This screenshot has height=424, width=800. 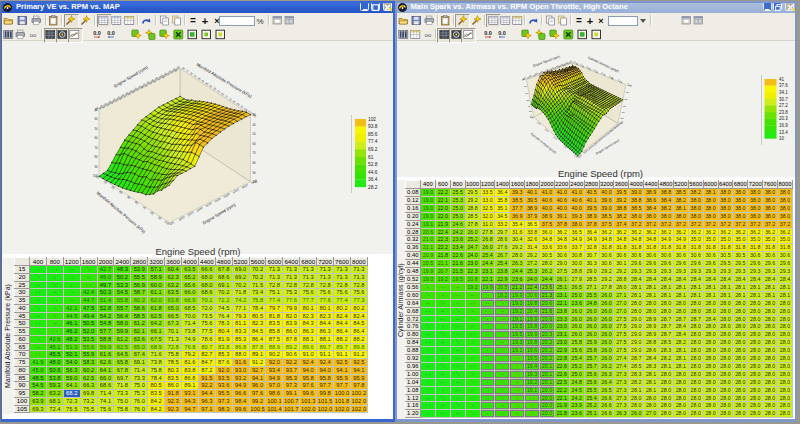 I want to click on svg-text: 37.6, so click(x=784, y=86).